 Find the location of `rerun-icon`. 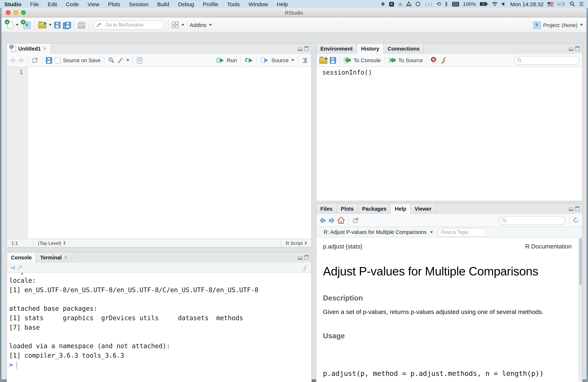

rerun-icon is located at coordinates (249, 60).